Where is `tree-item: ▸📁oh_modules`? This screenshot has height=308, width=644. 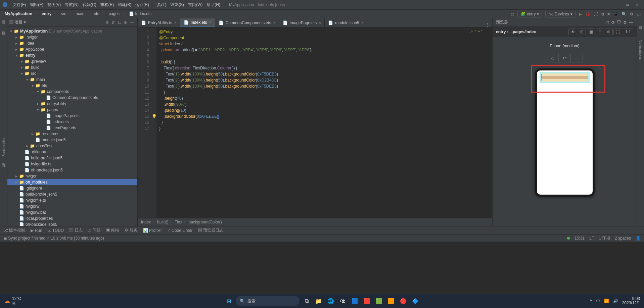 tree-item: ▸📁oh_modules is located at coordinates (73, 182).